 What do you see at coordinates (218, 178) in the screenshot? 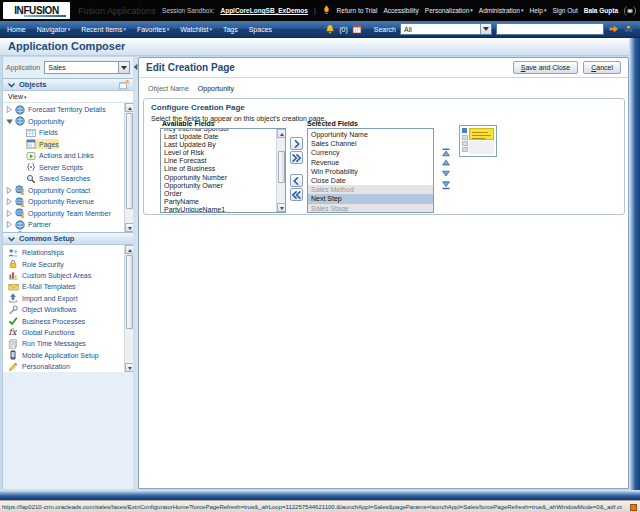
I see `available-field-opportunity-number: Opportunity Number` at bounding box center [218, 178].